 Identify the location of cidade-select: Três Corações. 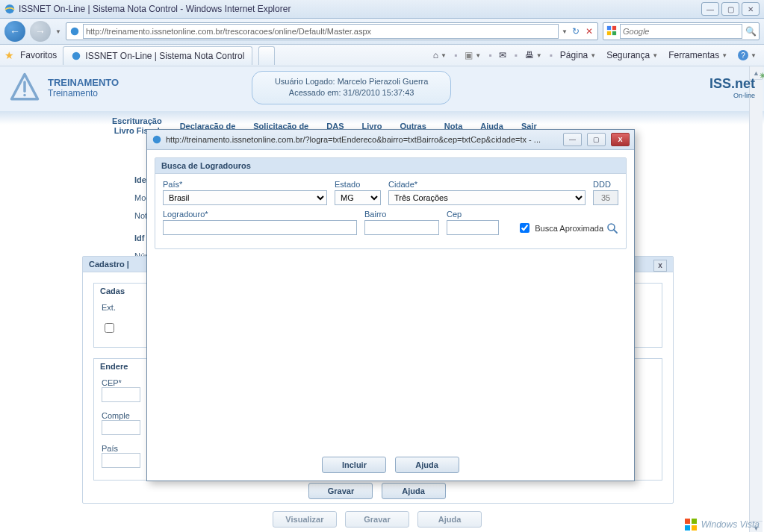
(487, 198).